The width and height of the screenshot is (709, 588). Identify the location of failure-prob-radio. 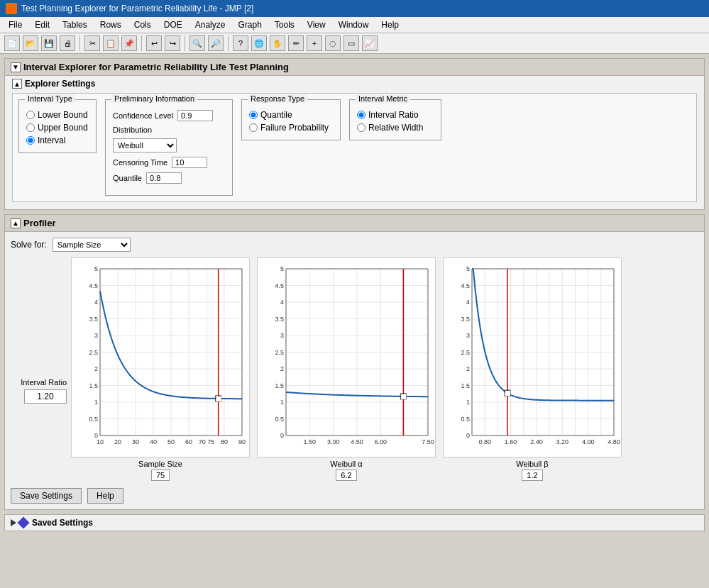
(253, 128).